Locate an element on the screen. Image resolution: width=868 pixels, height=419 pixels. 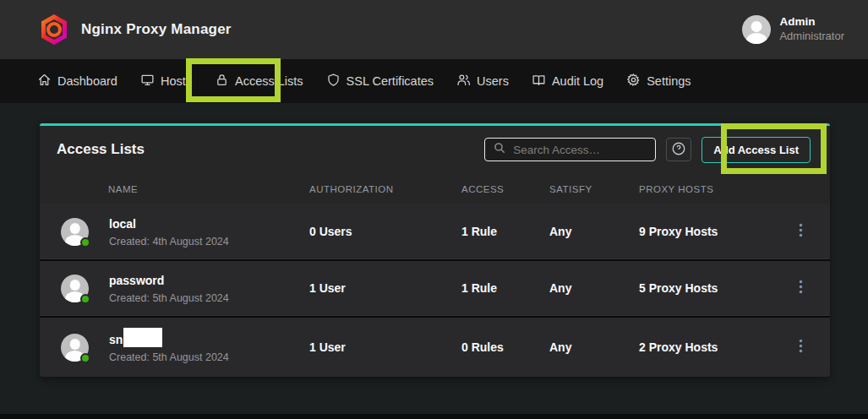
user-menu: Admin Administrator is located at coordinates (793, 30).